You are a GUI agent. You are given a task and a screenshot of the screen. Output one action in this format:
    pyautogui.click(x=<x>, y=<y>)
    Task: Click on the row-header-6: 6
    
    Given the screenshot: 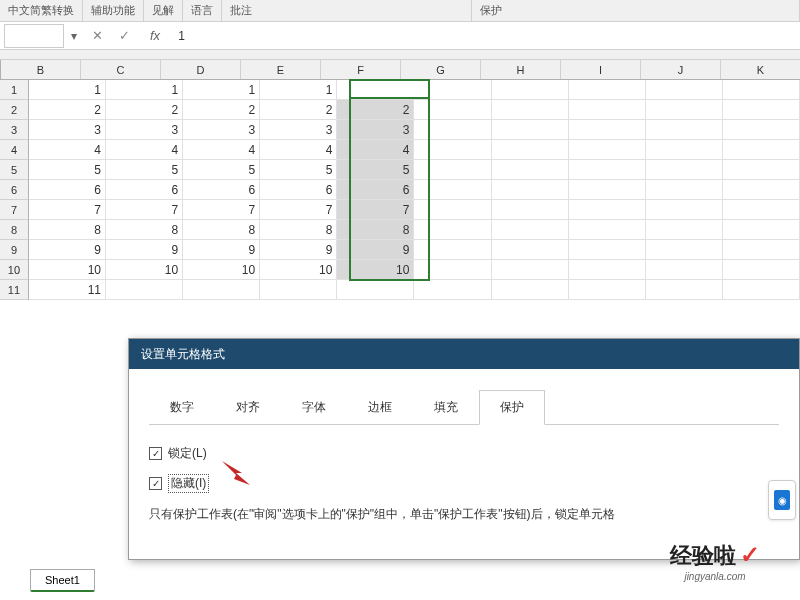 What is the action you would take?
    pyautogui.click(x=14, y=190)
    